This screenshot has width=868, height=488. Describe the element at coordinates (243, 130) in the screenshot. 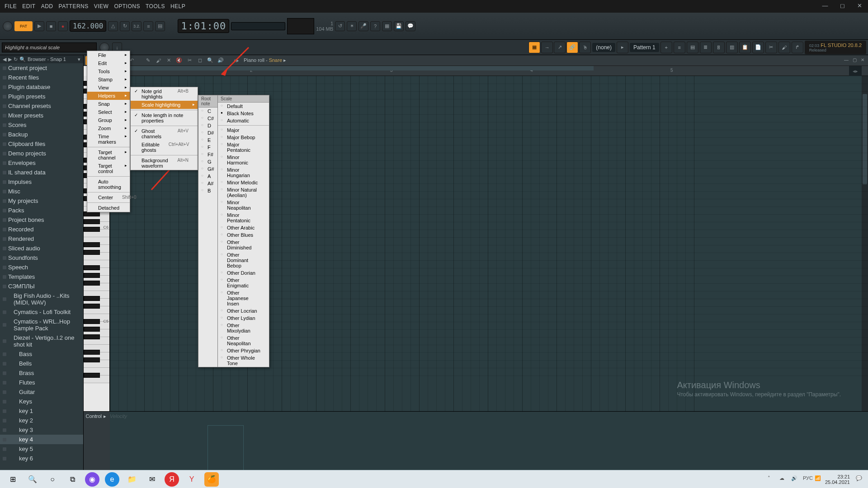

I see `scale-option: Major` at that location.